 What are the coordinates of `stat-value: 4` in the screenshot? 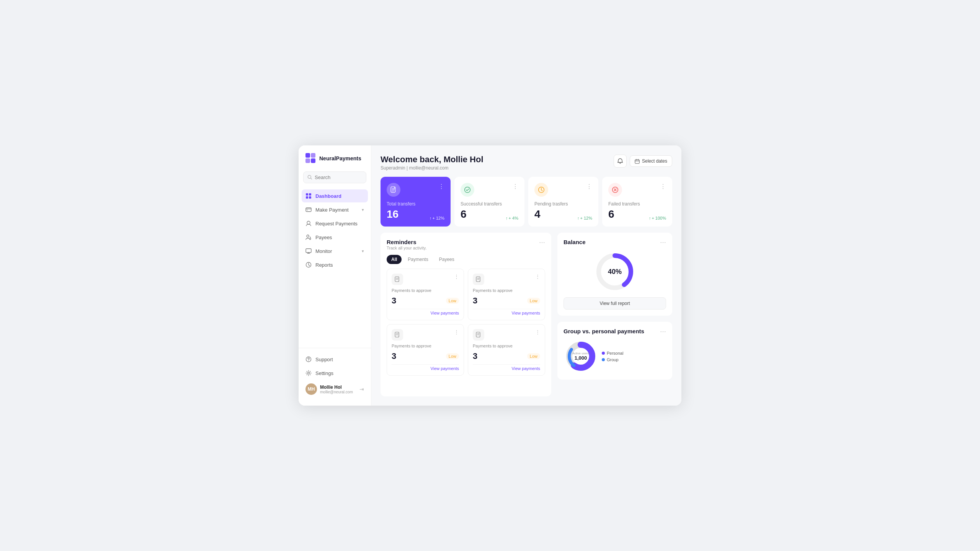 It's located at (537, 214).